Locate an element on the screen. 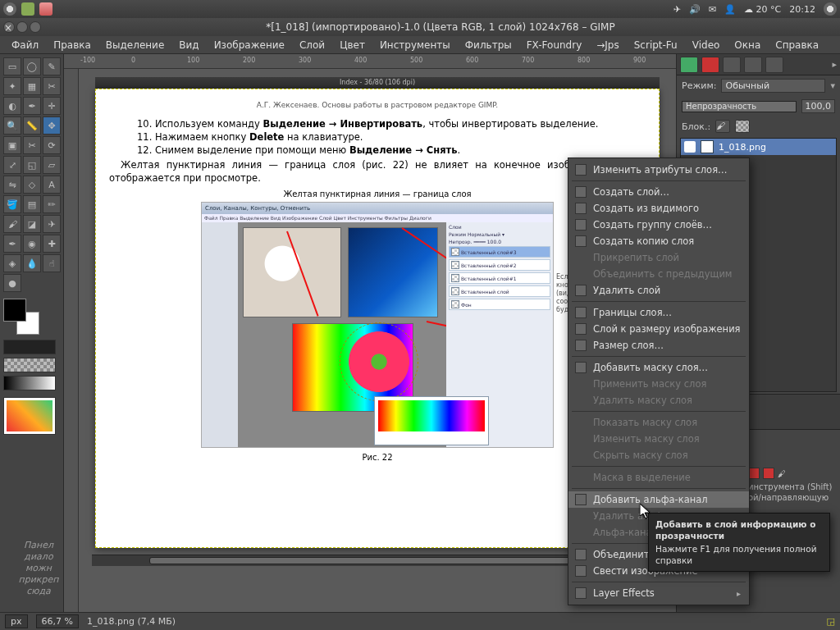 The image size is (840, 630). power-icon is located at coordinates (830, 9).